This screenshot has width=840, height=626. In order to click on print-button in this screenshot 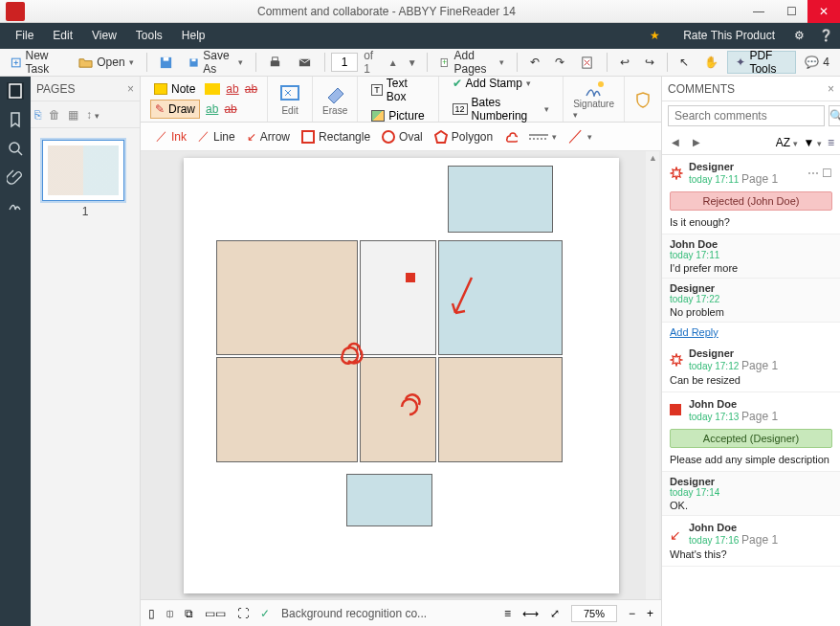, I will do `click(276, 62)`.